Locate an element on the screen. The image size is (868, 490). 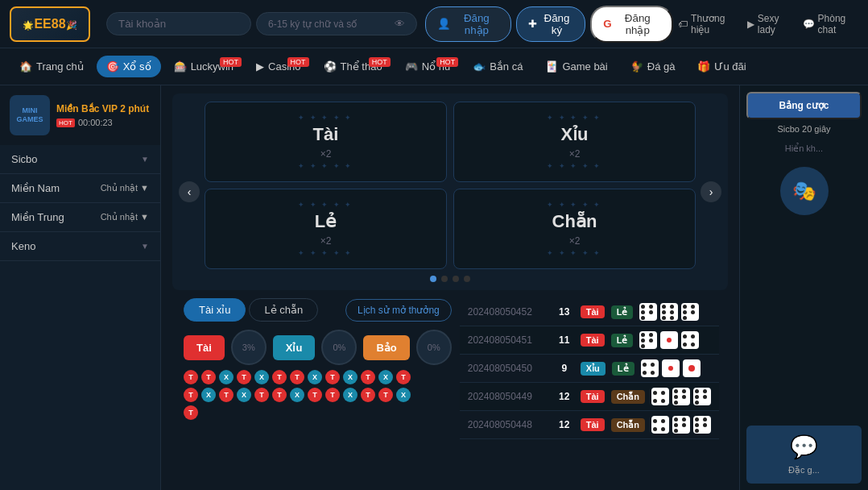
trail-dot-26: X is located at coordinates (403, 395).